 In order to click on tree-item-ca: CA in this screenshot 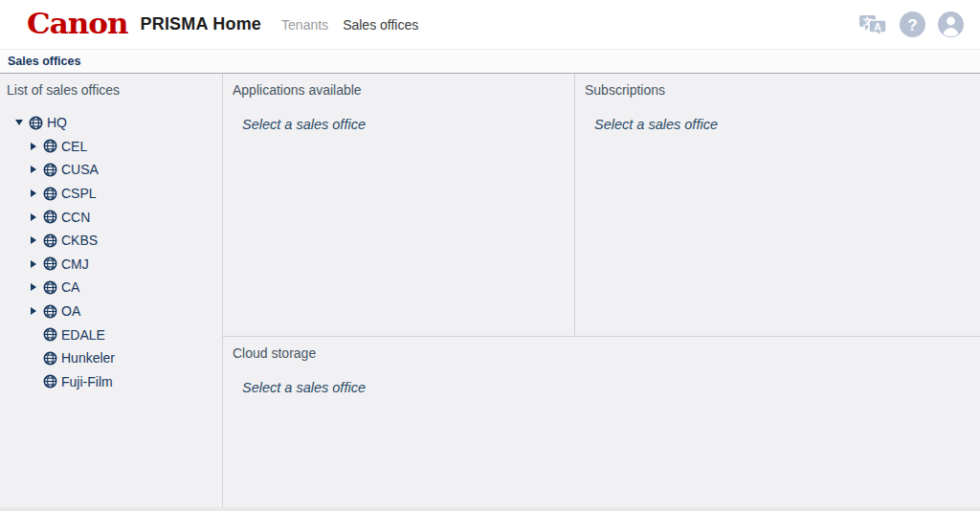, I will do `click(111, 287)`.